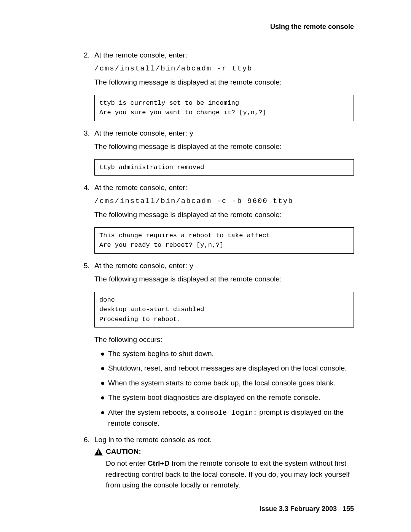 This screenshot has width=411, height=532. Describe the element at coordinates (99, 452) in the screenshot. I see `warning-icon` at that location.